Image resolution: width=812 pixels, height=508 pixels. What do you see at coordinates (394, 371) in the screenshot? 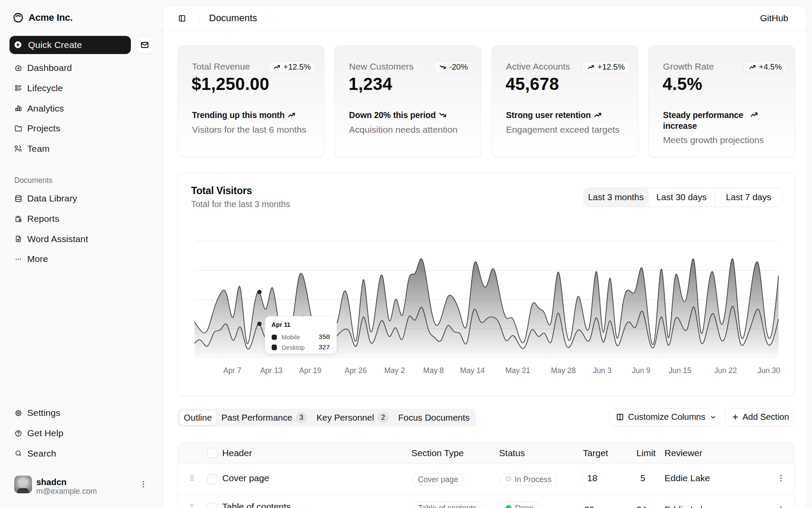
I see `svg-text: May 2` at bounding box center [394, 371].